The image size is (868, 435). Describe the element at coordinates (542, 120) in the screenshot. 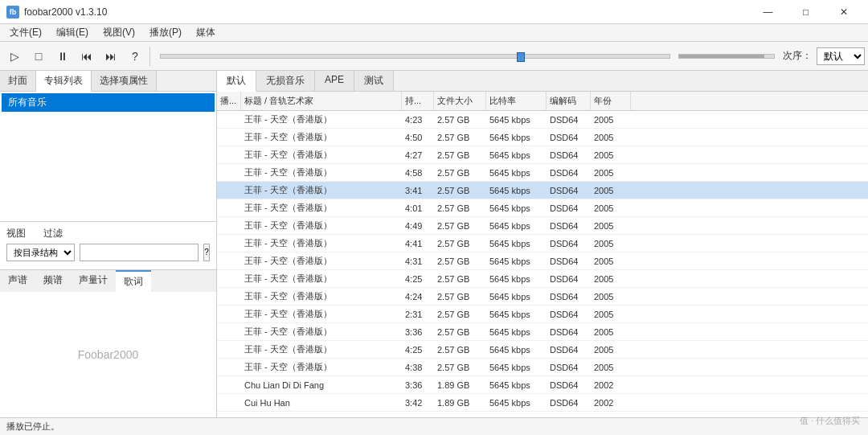

I see `playlist-row: 王菲 - 天空（香港版） 4:23 2.57 GB 5645 kbps DSD6…` at that location.